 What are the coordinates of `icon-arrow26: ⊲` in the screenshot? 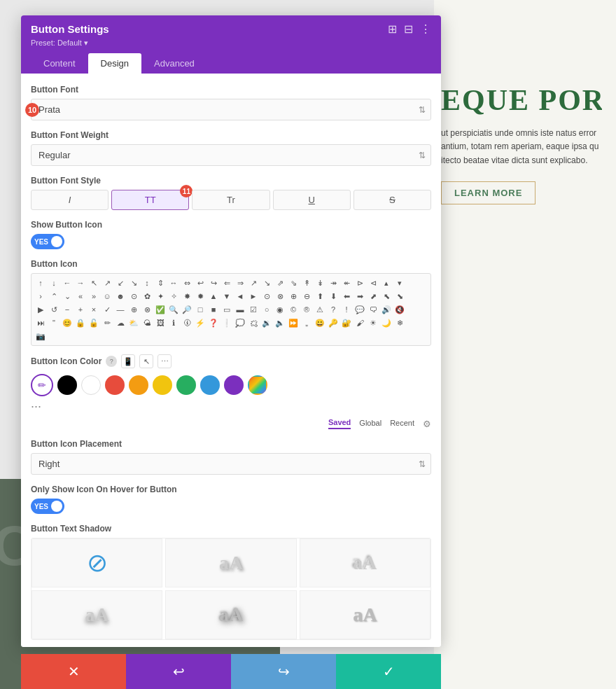 It's located at (373, 283).